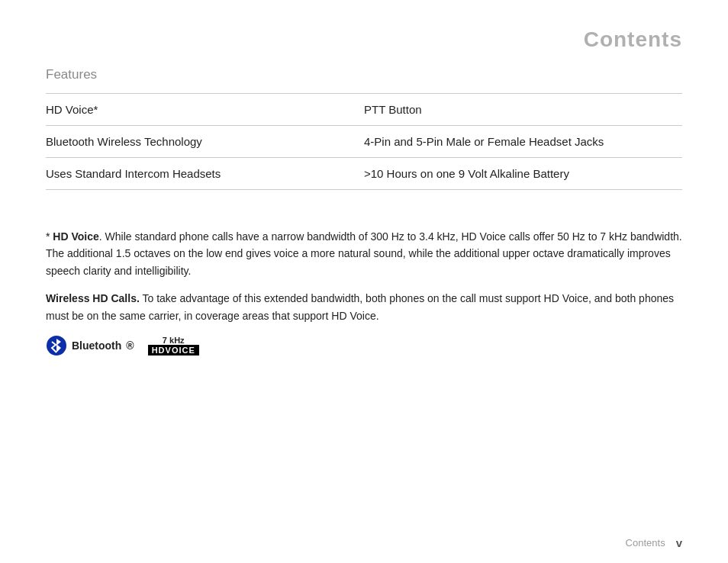 This screenshot has height=563, width=728. Describe the element at coordinates (364, 174) in the screenshot. I see `table-row: Uses Standard Intercom Headsets >10 Hour…` at that location.